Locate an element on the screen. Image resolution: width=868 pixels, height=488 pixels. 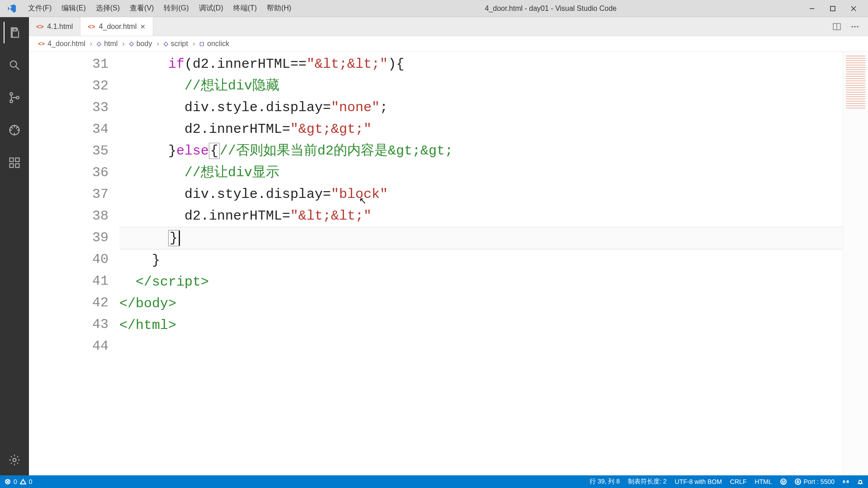
status-tabsize: 制表符长度: 2 is located at coordinates (647, 482).